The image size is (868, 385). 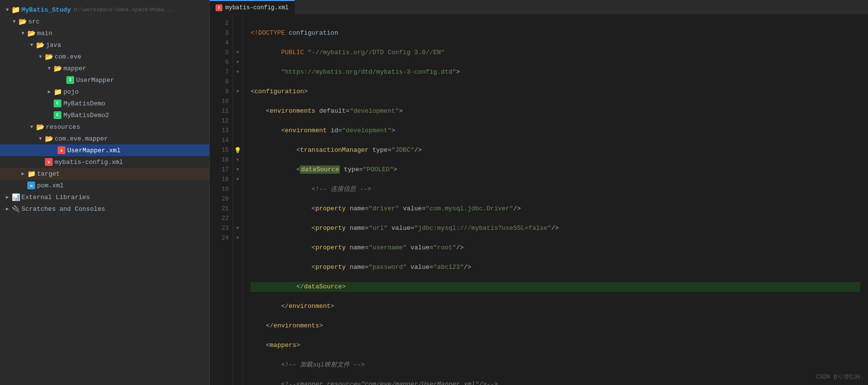 I want to click on target-label: target, so click(x=49, y=174).